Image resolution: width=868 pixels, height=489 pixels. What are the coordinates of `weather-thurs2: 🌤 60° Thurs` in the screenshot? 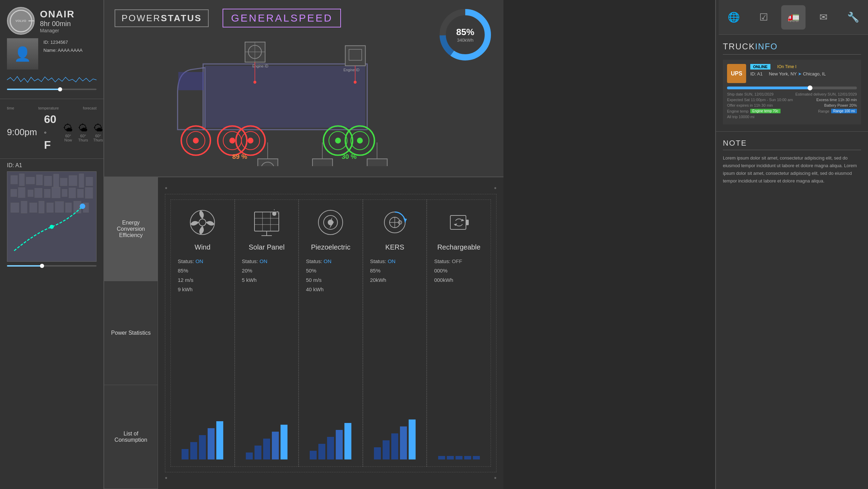 It's located at (98, 132).